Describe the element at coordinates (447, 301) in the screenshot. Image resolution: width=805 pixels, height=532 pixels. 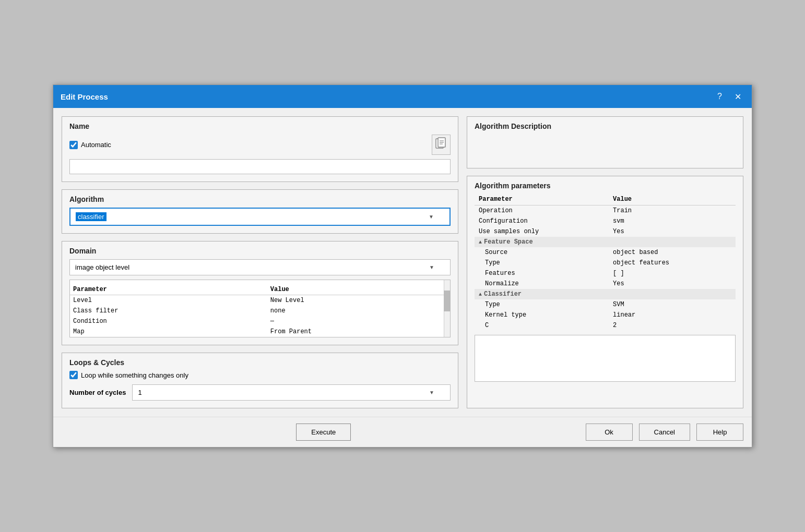
I see `scrollbar-thumb` at that location.